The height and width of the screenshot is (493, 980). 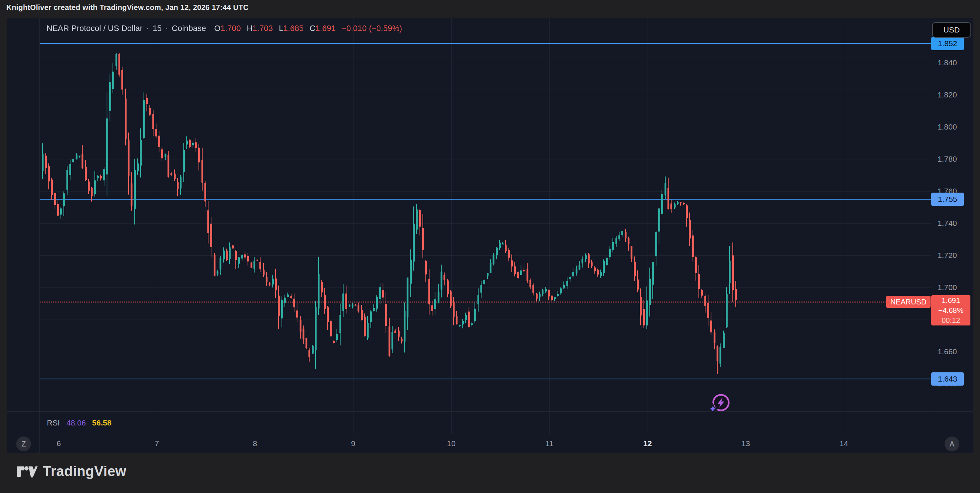 I want to click on right-axis-tick: 1.840, so click(x=947, y=63).